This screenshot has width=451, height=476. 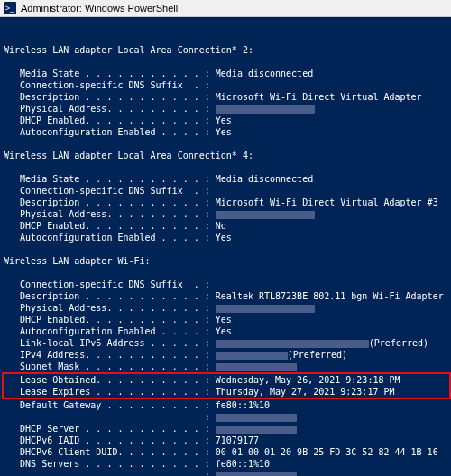 I want to click on output-row: DHCP Enabled. . . . . . . . . . . : No, so click(x=227, y=225).